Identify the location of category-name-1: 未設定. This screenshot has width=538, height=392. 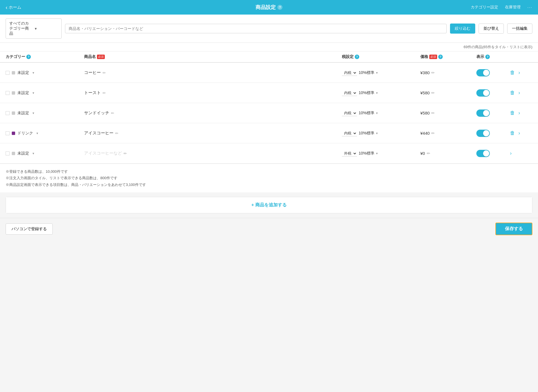
(23, 93).